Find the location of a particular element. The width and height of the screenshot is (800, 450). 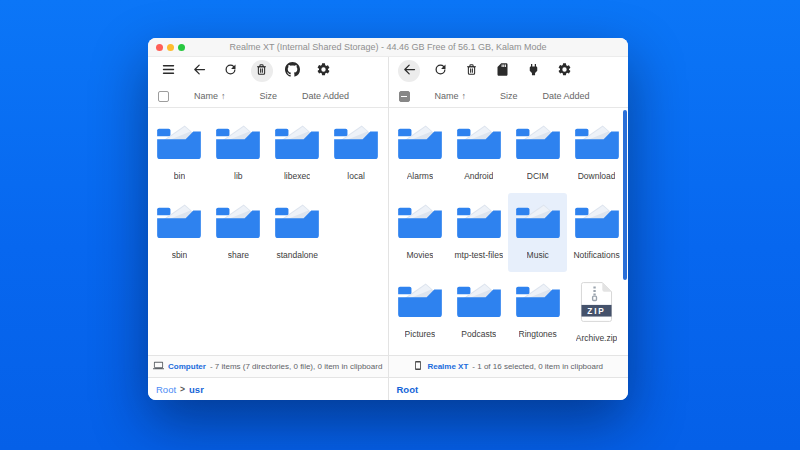

file-item: sbin is located at coordinates (180, 232).